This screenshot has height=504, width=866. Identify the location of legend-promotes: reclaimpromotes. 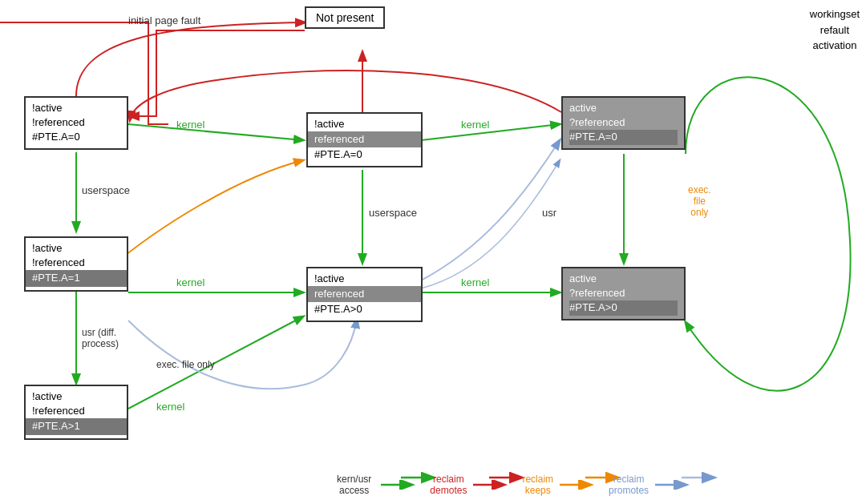
(629, 485).